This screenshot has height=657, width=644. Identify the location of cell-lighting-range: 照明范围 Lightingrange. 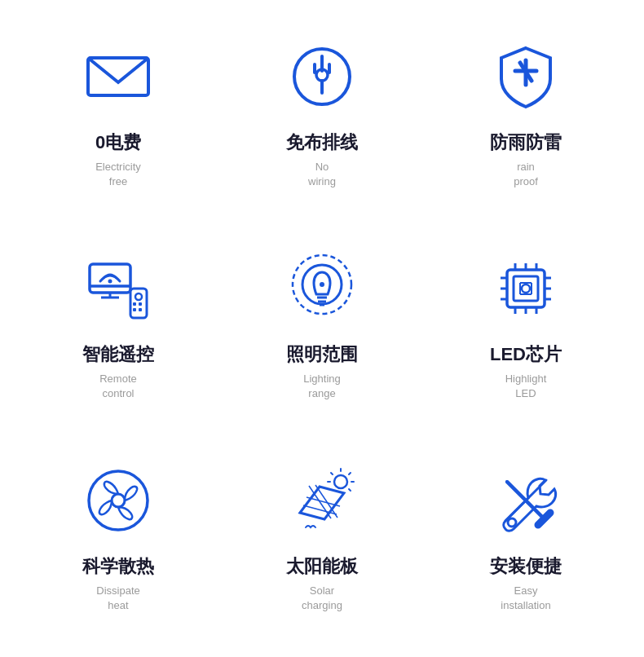
(322, 328).